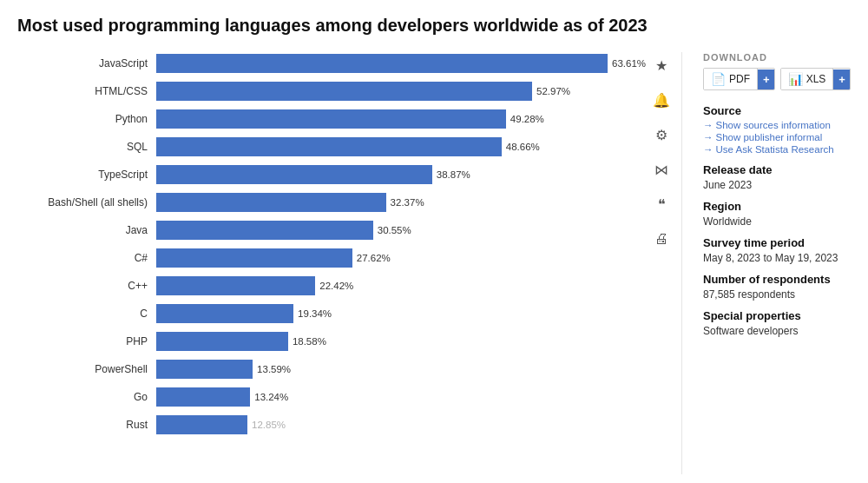  What do you see at coordinates (661, 135) in the screenshot?
I see `gear-button: ⚙` at bounding box center [661, 135].